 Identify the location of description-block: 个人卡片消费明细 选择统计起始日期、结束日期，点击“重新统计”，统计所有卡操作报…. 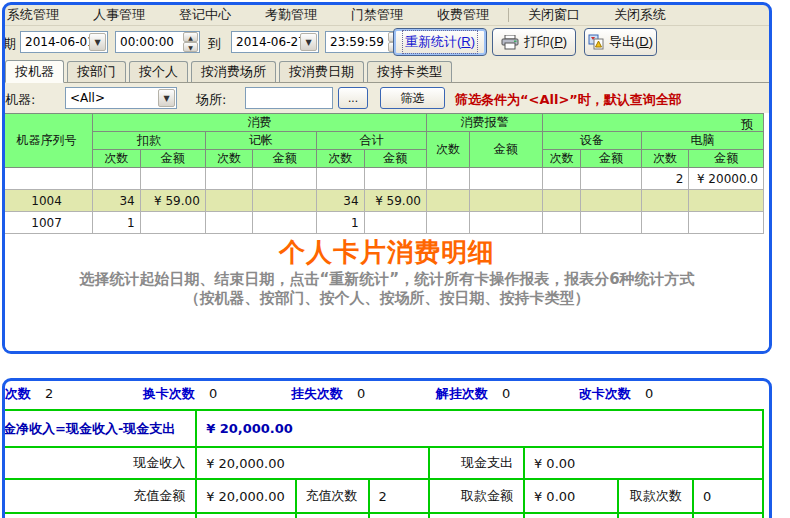
(387, 272).